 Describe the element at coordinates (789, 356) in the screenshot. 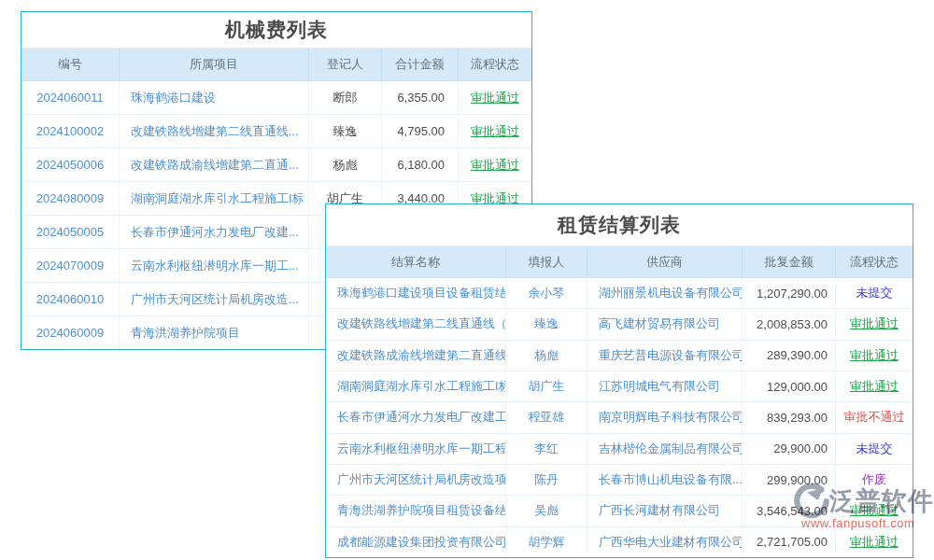

I see `amount-text: 289,390.00` at that location.